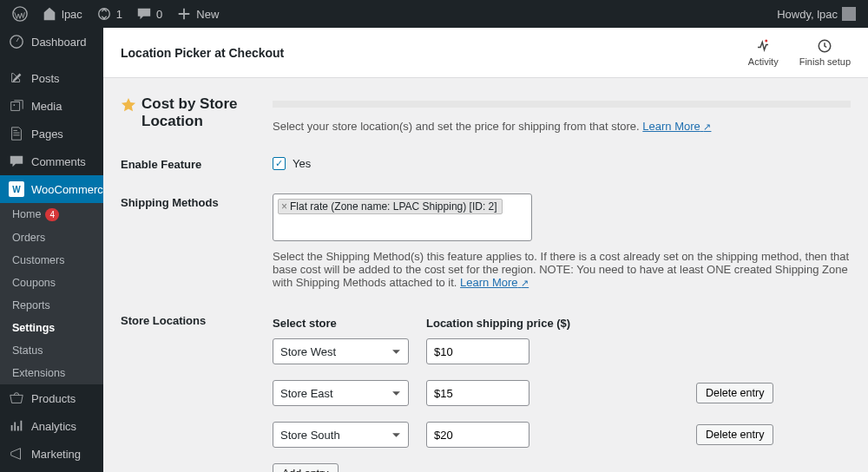  I want to click on location-row: Store SouthDelete entry, so click(562, 435).